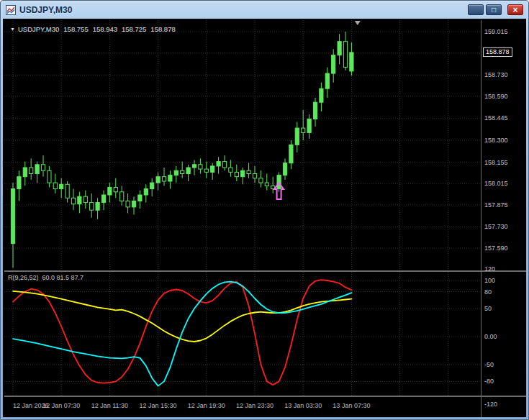  I want to click on symbol-marker-icon: ▼, so click(13, 29).